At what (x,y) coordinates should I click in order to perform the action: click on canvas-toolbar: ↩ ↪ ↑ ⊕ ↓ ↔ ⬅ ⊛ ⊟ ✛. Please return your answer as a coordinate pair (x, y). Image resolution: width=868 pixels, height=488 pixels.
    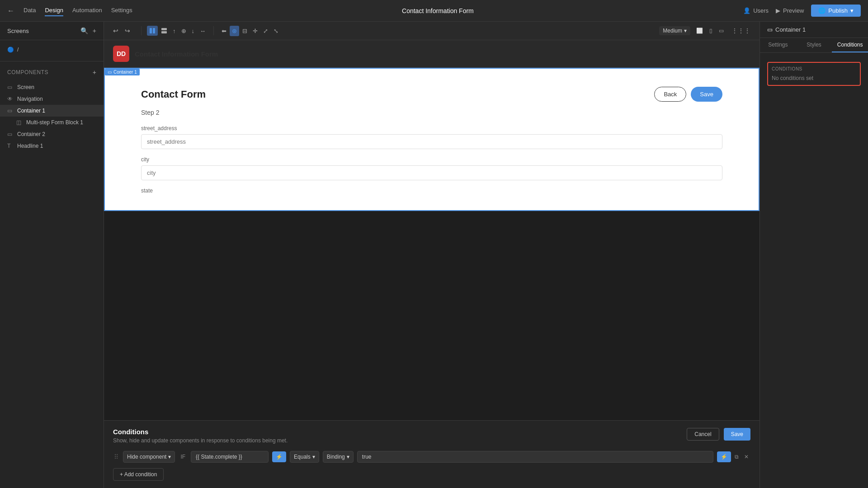
    Looking at the image, I should click on (432, 31).